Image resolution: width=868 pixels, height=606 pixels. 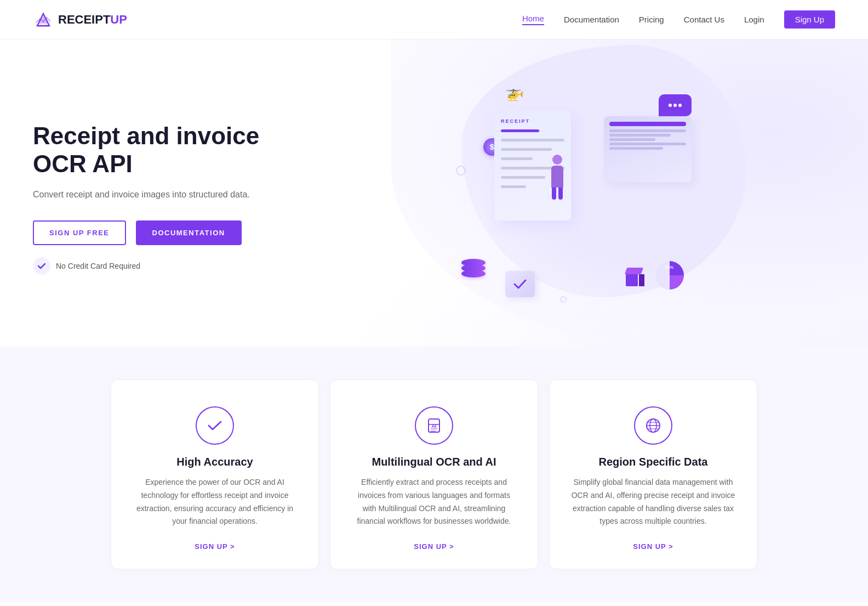 I want to click on hero-heading: Receipt and invoice OCR API, so click(x=170, y=150).